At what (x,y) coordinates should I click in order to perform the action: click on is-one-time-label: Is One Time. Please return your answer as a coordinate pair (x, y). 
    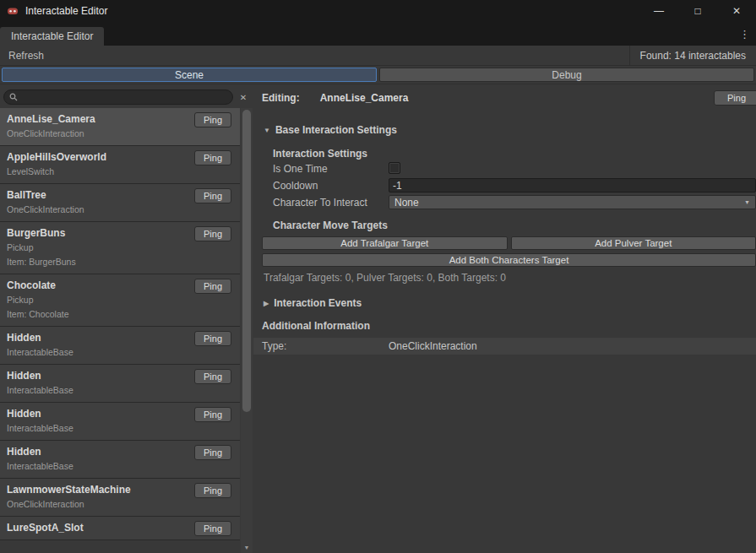
    Looking at the image, I should click on (301, 169).